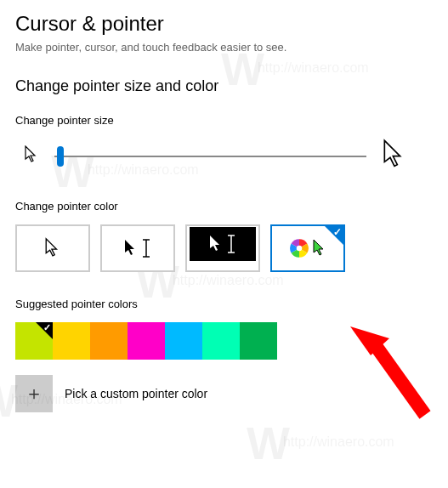  I want to click on cursor-inverted-icon, so click(216, 244).